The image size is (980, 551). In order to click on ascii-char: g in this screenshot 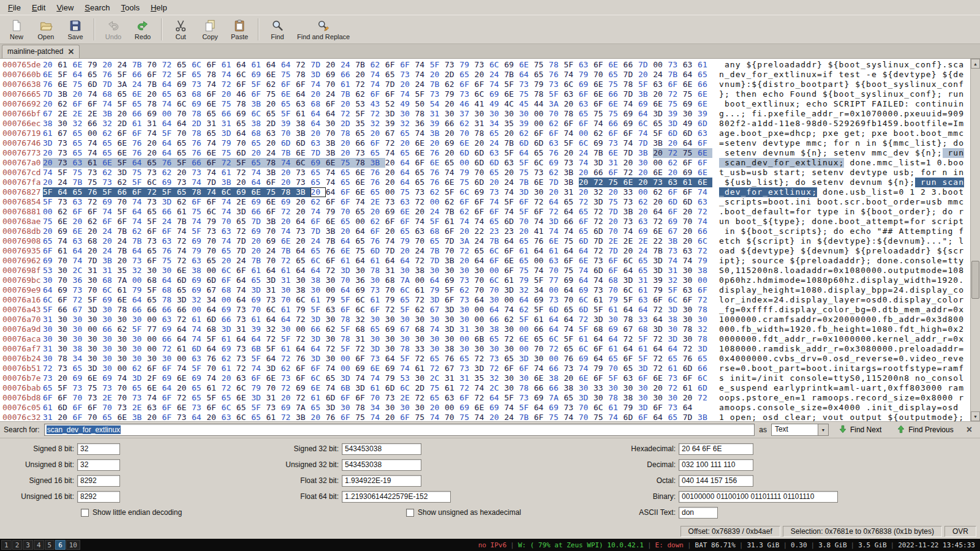, I will do `click(869, 369)`.